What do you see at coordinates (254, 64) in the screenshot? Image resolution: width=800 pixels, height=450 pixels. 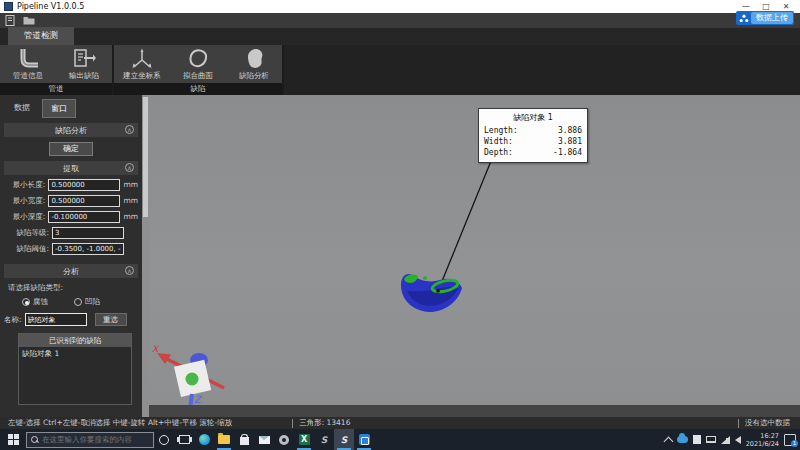 I see `defect-analysis-button: 缺陷分析` at bounding box center [254, 64].